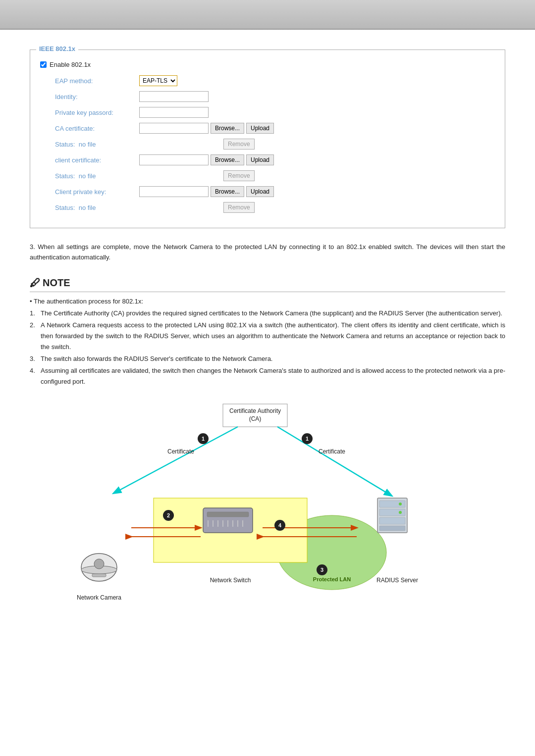  What do you see at coordinates (174, 112) in the screenshot?
I see `private-key-input` at bounding box center [174, 112].